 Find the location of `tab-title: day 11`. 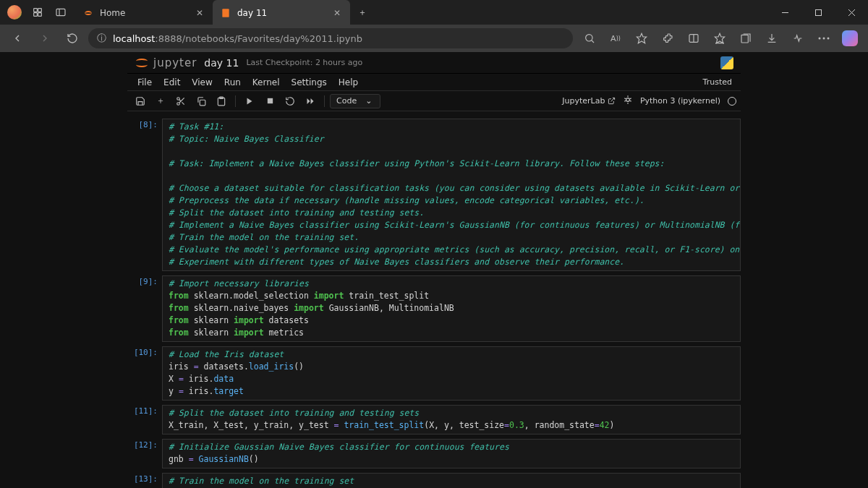

tab-title: day 11 is located at coordinates (281, 13).